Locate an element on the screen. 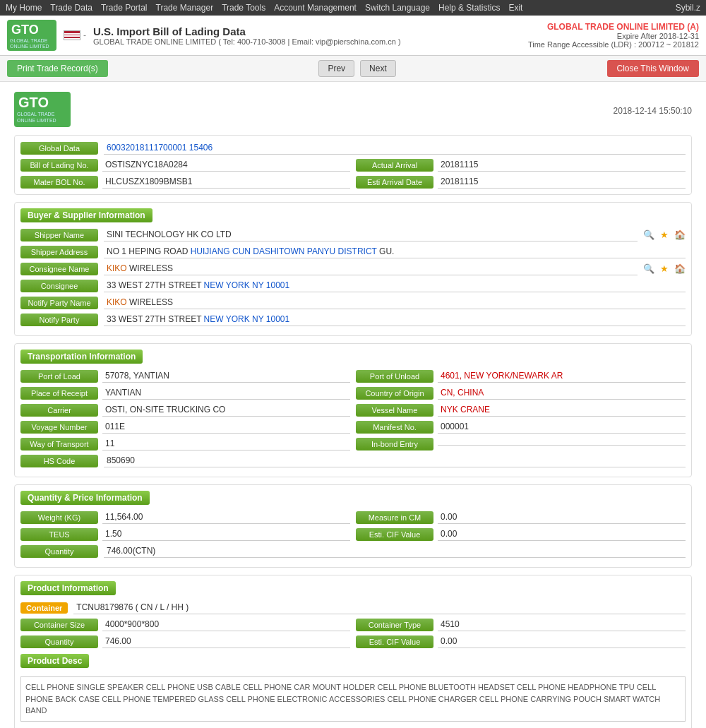 Image resolution: width=706 pixels, height=728 pixels. transportation-title: Transportation Information is located at coordinates (82, 357).